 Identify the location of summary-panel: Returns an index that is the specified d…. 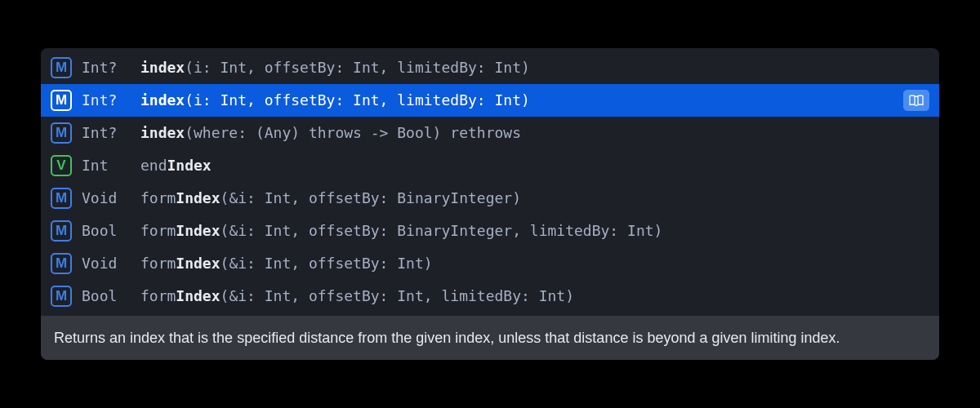
(490, 338).